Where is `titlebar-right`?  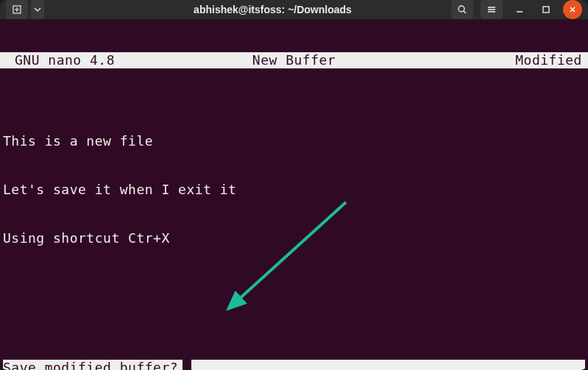 titlebar-right is located at coordinates (517, 10).